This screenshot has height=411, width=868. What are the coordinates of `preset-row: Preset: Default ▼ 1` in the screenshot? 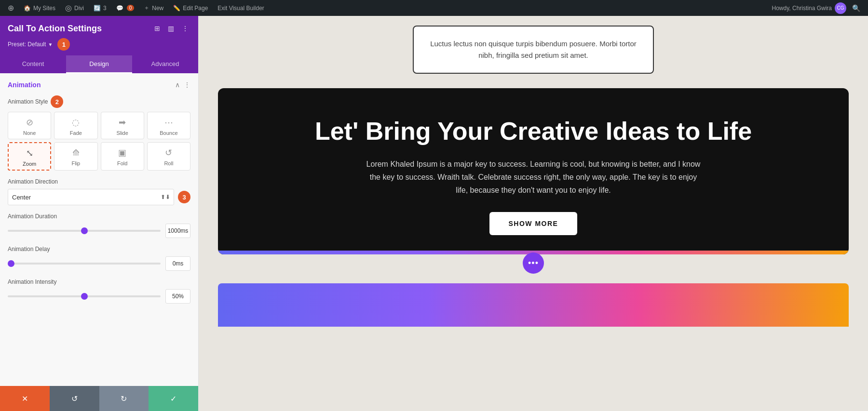 It's located at (99, 44).